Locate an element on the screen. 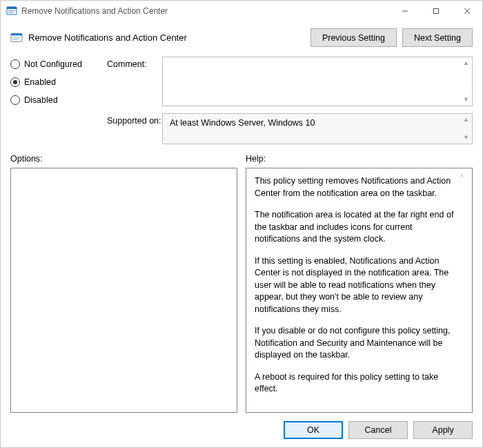 The width and height of the screenshot is (483, 448). help-label: Help: is located at coordinates (359, 159).